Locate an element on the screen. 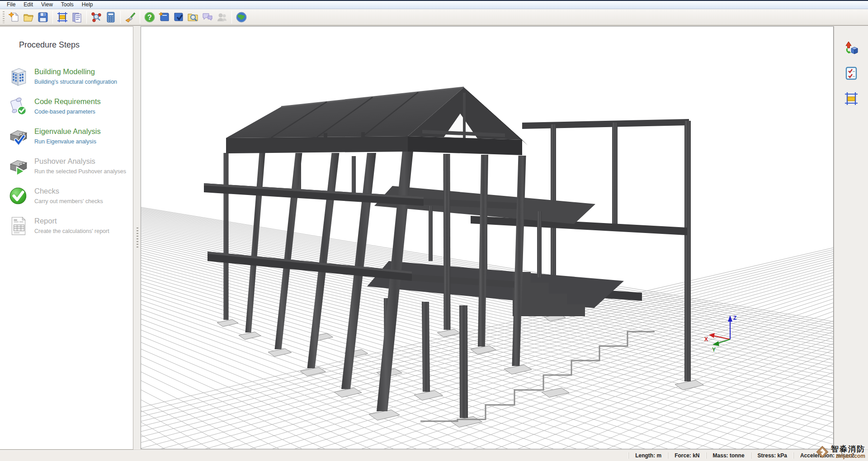  brush-icon is located at coordinates (130, 17).